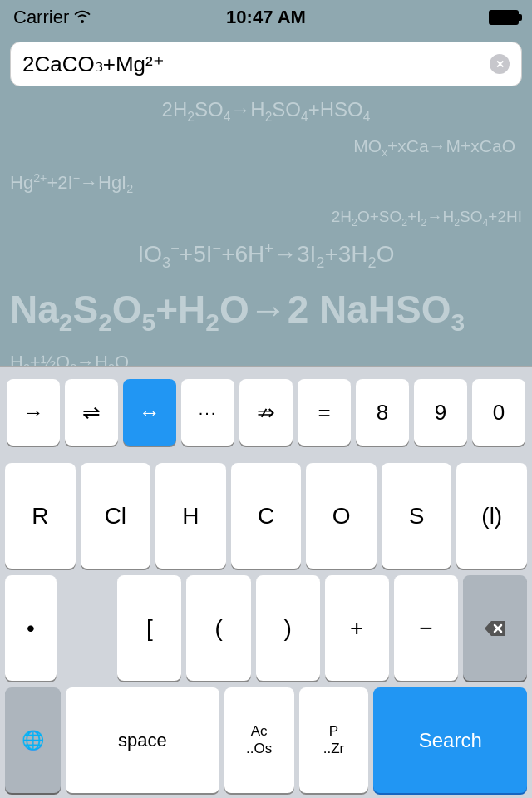 The image size is (532, 798). What do you see at coordinates (259, 740) in the screenshot?
I see `key-ac-os: Ac..Os` at bounding box center [259, 740].